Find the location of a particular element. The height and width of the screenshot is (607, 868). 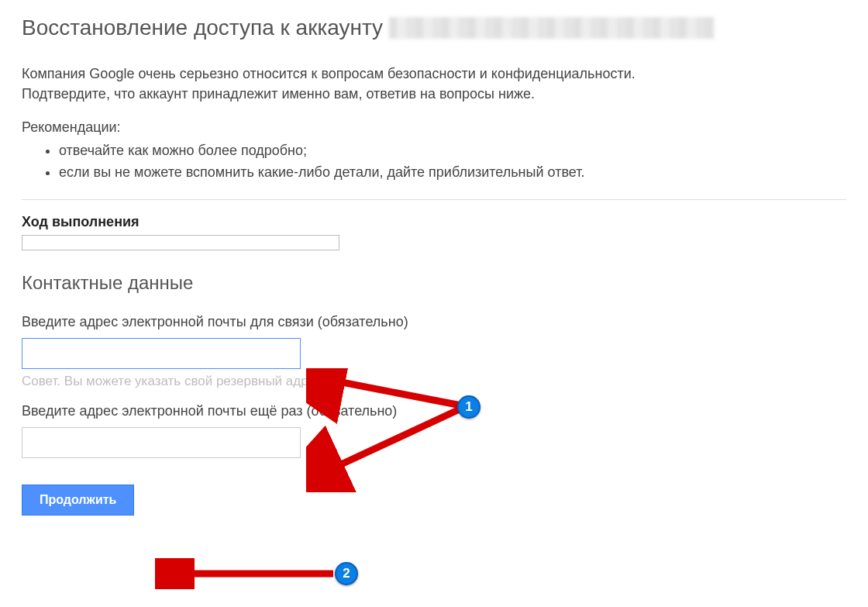

divider is located at coordinates (434, 200).